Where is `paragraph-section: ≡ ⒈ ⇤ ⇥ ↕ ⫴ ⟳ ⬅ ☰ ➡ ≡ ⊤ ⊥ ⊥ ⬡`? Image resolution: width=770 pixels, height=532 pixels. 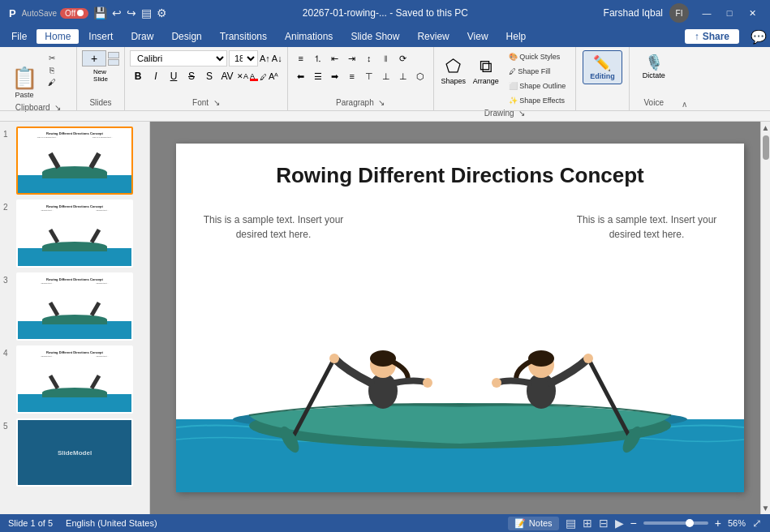 paragraph-section: ≡ ⒈ ⇤ ⇥ ↕ ⫴ ⟳ ⬅ ☰ ➡ ≡ ⊤ ⊥ ⊥ ⬡ is located at coordinates (361, 79).